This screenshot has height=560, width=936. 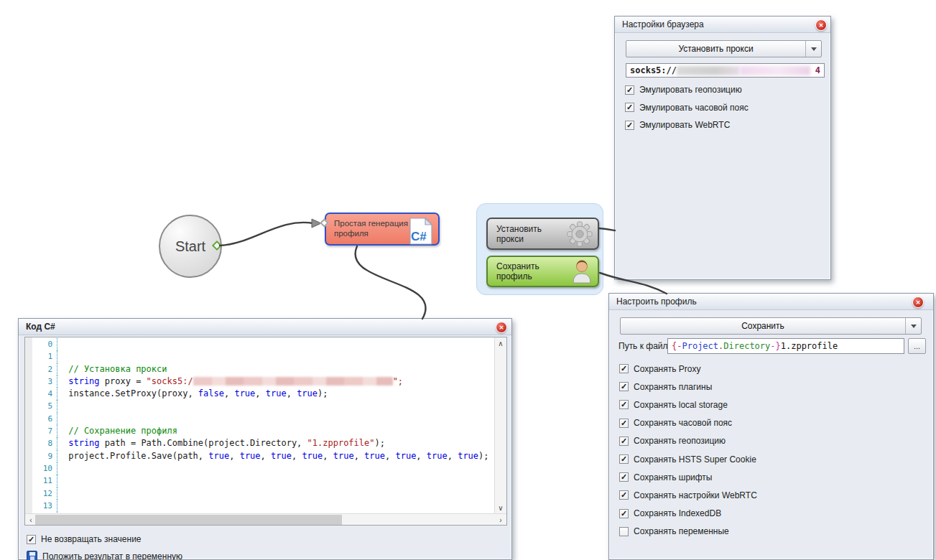 What do you see at coordinates (624, 531) in the screenshot?
I see `profile-option-checkbox` at bounding box center [624, 531].